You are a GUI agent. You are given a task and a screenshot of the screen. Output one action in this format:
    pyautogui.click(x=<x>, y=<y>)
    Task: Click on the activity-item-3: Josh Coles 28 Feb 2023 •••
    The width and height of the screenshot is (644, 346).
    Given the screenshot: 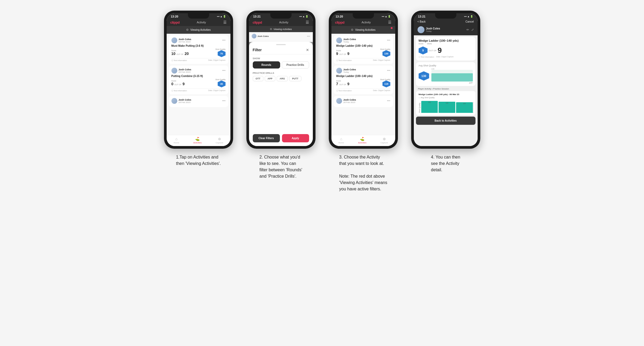 What is the action you would take?
    pyautogui.click(x=199, y=101)
    